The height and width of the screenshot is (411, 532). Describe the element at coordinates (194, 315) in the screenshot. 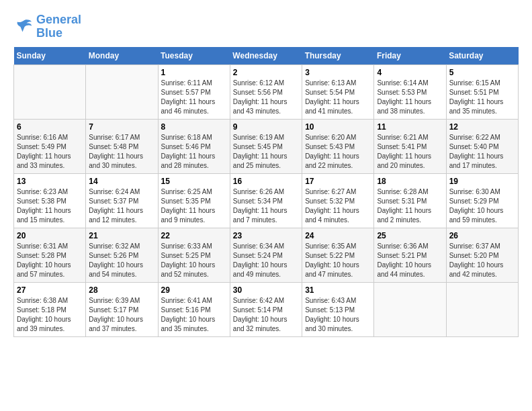

I see `day-info: Sunrise: 6:41 AMSunset: 5:16 PMDaylight:…` at that location.